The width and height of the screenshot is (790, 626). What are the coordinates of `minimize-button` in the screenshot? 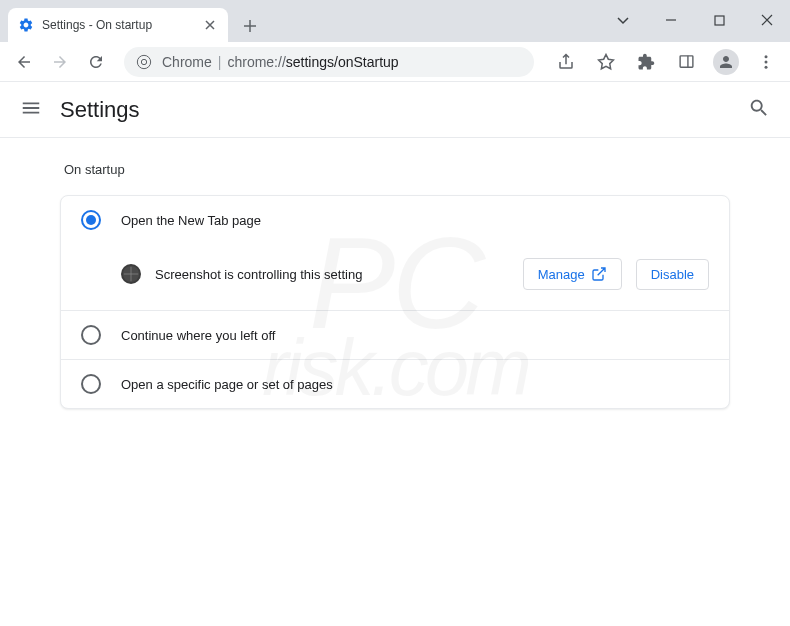 It's located at (671, 20).